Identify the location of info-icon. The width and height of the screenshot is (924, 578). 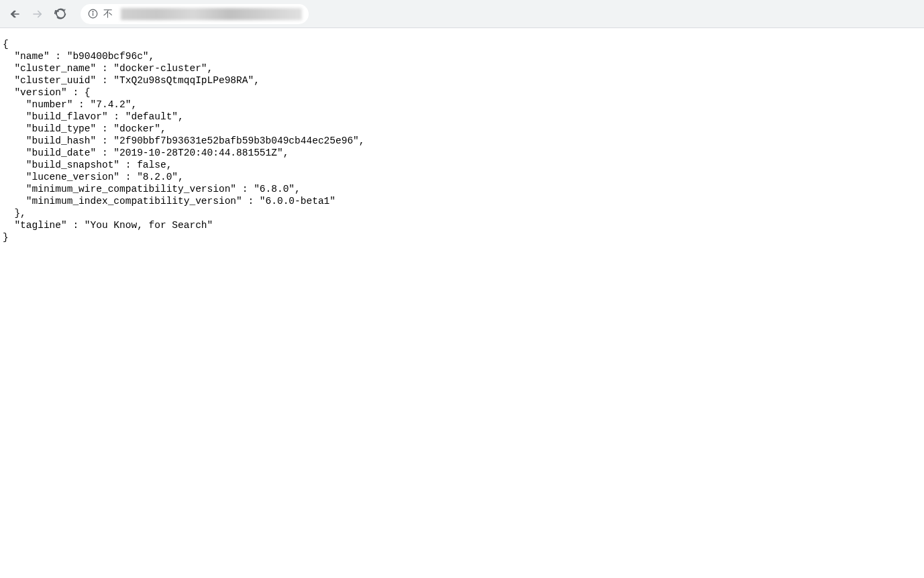
(93, 14).